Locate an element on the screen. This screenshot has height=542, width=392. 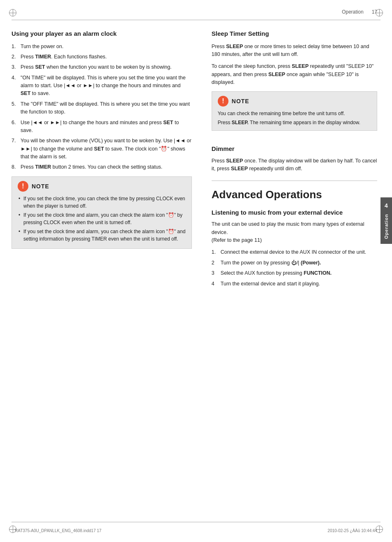
listening-title: Listening to music from your external de… is located at coordinates (294, 213).